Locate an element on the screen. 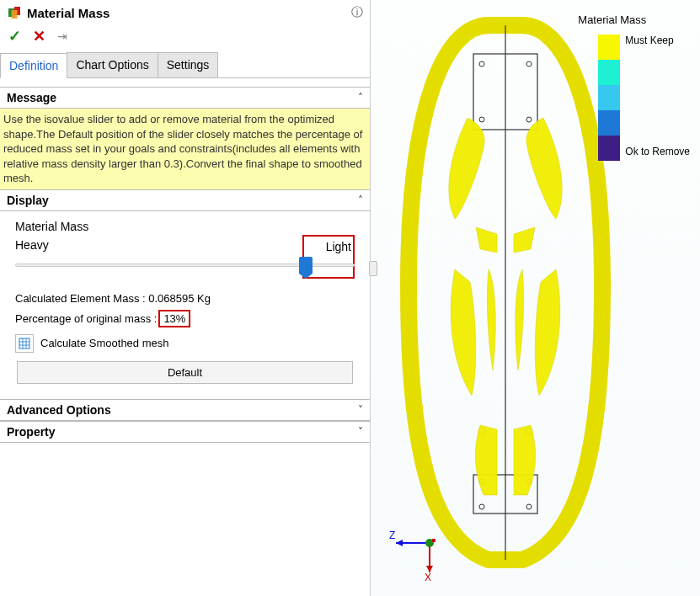 This screenshot has width=700, height=596. section-message-header: Message ˄ is located at coordinates (185, 98).